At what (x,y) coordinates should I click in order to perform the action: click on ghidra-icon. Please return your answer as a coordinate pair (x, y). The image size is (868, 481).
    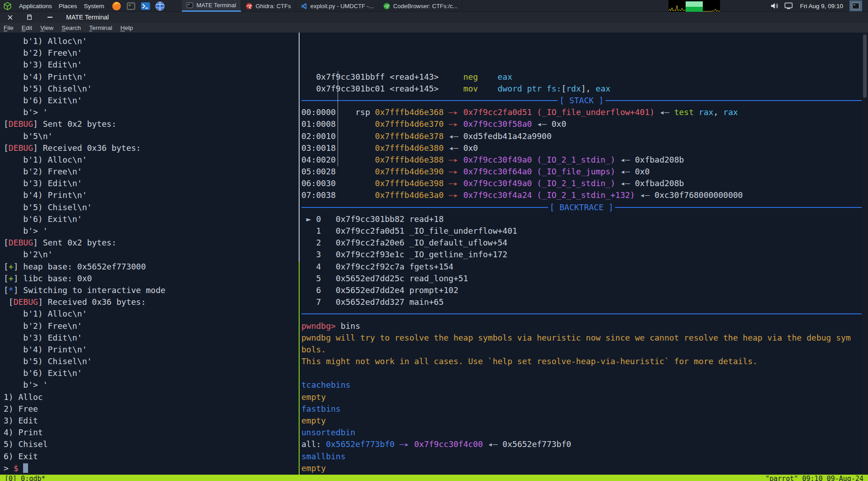
    Looking at the image, I should click on (249, 6).